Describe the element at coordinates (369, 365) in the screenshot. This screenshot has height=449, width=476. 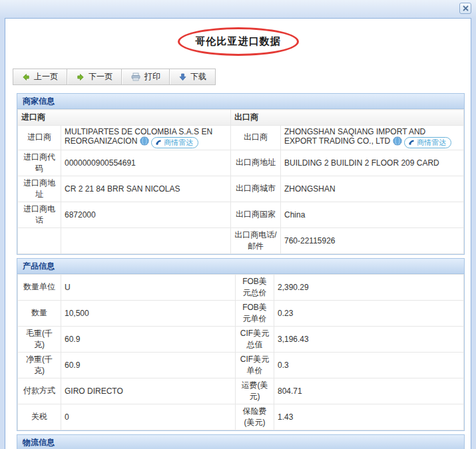
I see `field-value: 0.3` at that location.